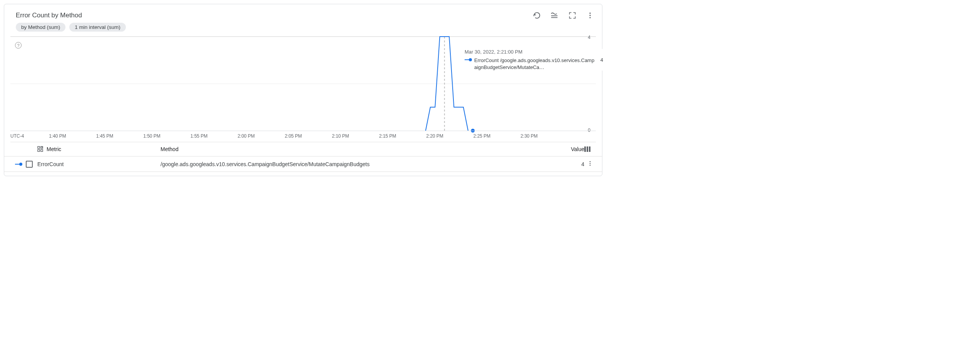  I want to click on row-checkbox, so click(29, 164).